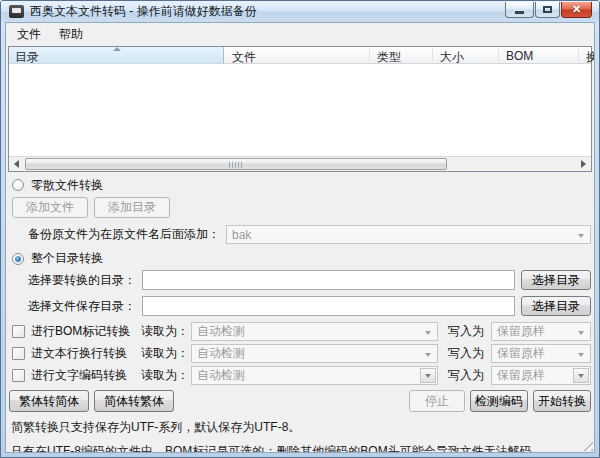 The width and height of the screenshot is (600, 458). I want to click on column-label-directory: 目录, so click(27, 58).